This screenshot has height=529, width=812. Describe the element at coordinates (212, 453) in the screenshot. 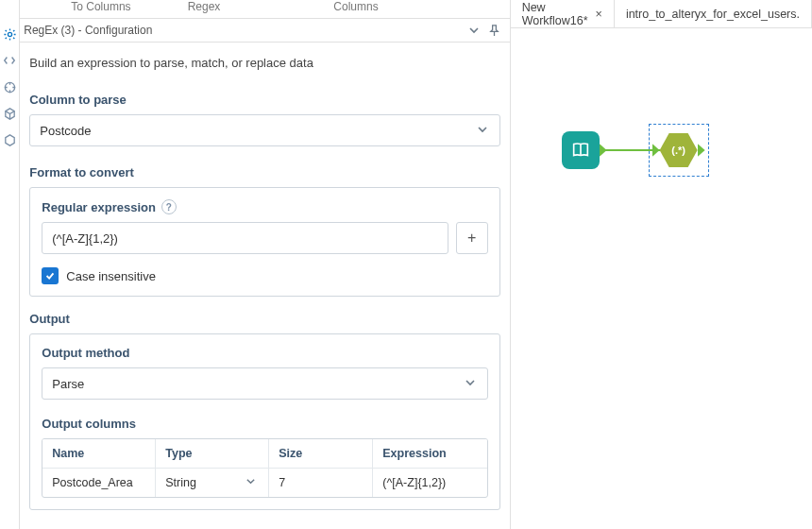

I see `col-type: Type` at that location.